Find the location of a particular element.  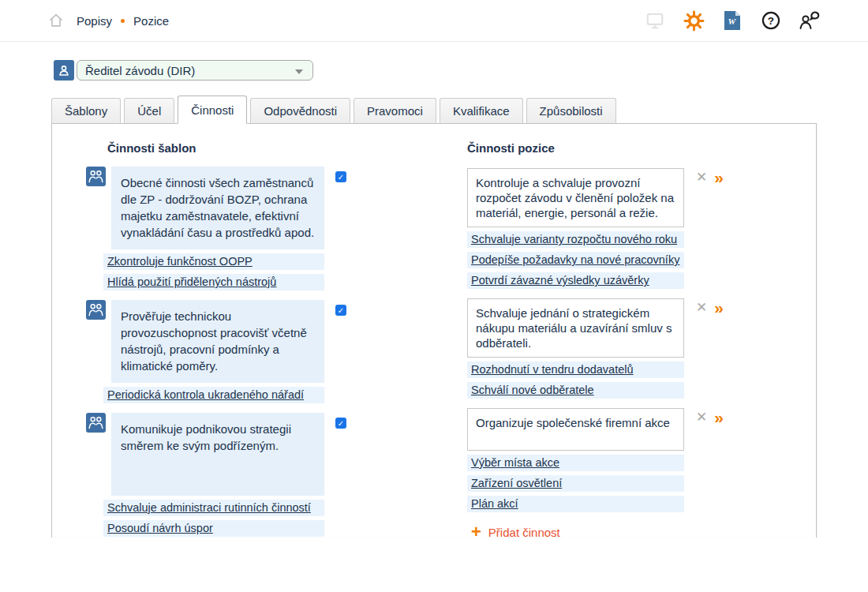

tab-zpusobilosti: Způsobilosti is located at coordinates (571, 111).